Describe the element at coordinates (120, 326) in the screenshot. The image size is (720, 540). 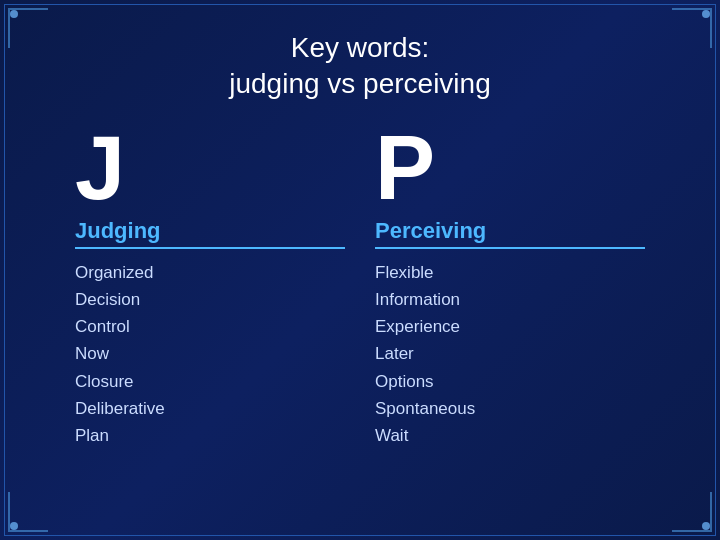
I see `list-item: Control` at that location.